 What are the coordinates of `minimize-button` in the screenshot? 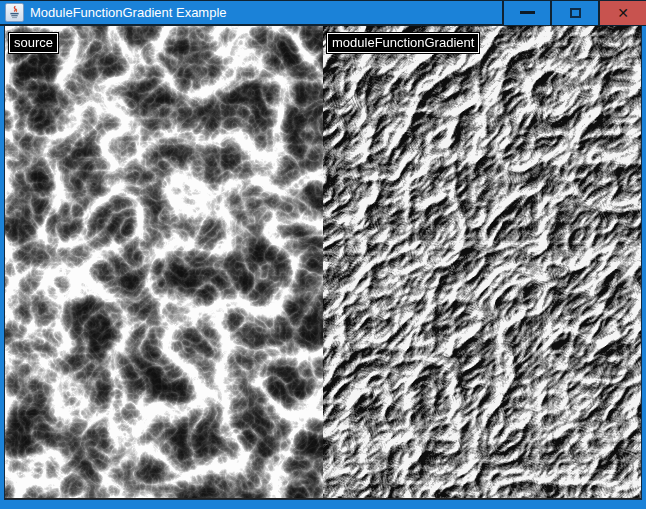 It's located at (527, 12).